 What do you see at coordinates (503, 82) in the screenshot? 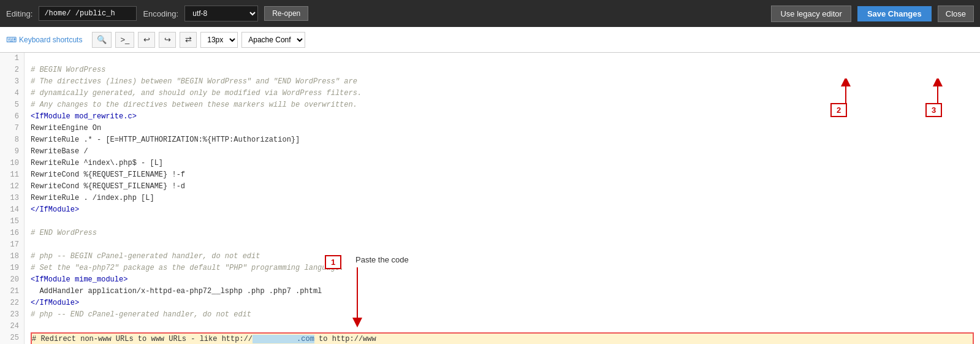
I see `code-line-3: # The directives (lines) between "BEGIN …` at bounding box center [503, 82].